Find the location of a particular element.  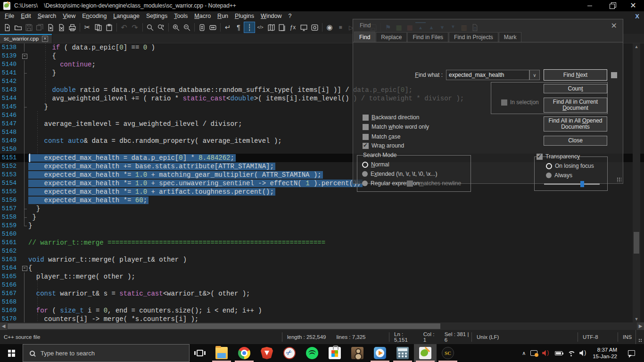

close-all-icon is located at coordinates (61, 27).